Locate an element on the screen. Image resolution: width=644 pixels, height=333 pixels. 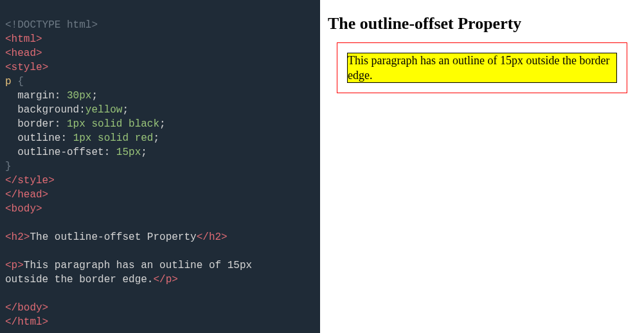
code-prop: background is located at coordinates (42, 110).